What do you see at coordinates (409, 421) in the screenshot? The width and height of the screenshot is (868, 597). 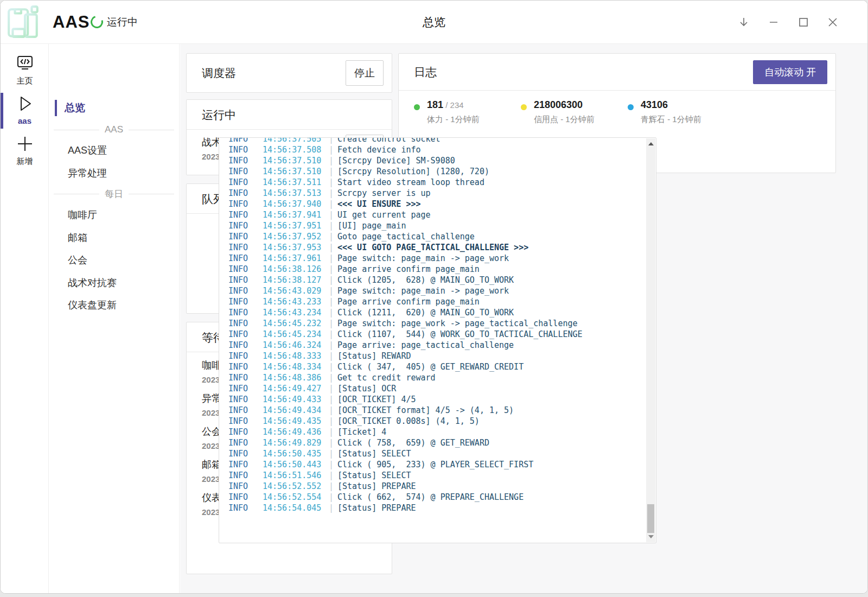 I see `log-message: [OCR_TICKET 0.008s] (4, 1, 5)` at bounding box center [409, 421].